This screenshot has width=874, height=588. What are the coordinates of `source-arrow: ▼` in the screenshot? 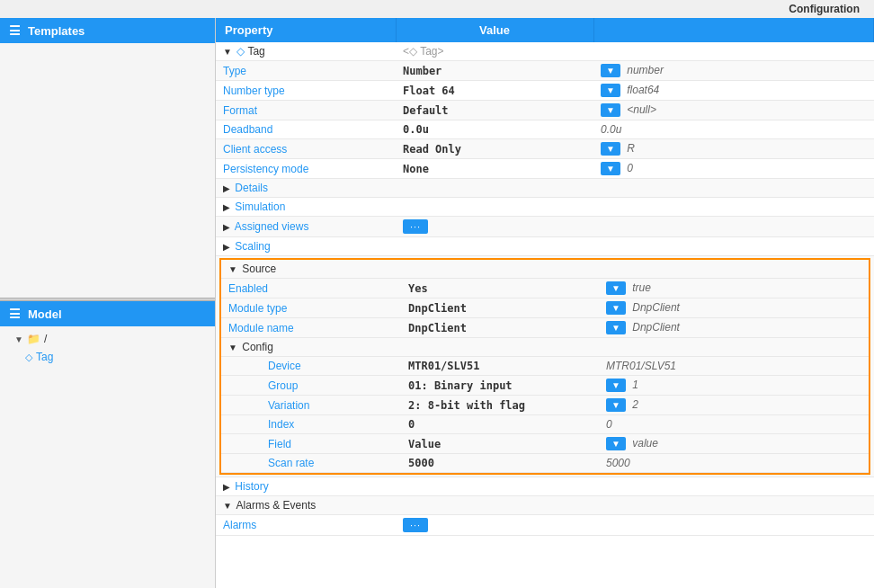 It's located at (233, 270).